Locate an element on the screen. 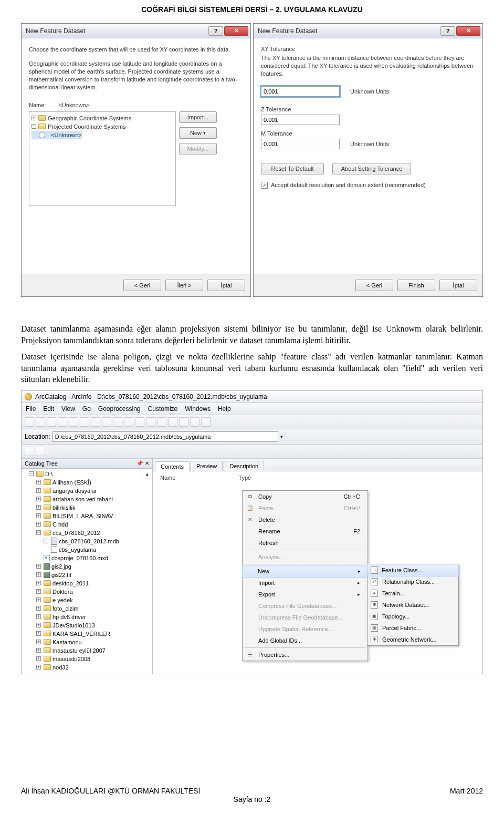 This screenshot has width=504, height=814. tree-item: C hdd is located at coordinates (60, 524).